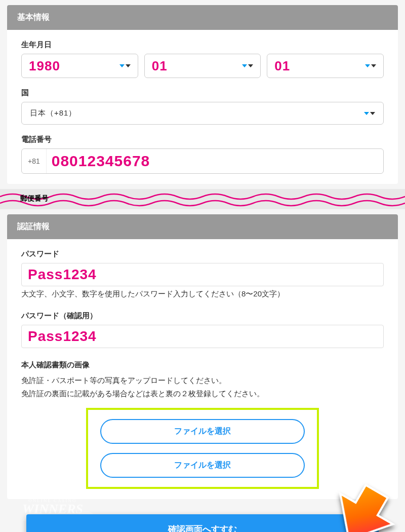 The height and width of the screenshot is (532, 405). Describe the element at coordinates (282, 66) in the screenshot. I see `dob-day-value: 01` at that location.